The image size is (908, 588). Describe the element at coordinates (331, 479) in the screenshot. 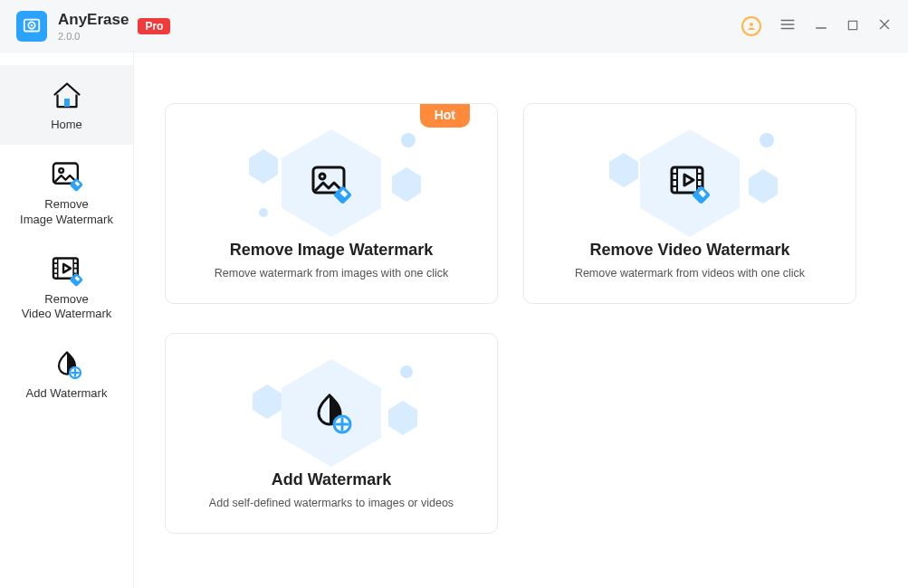

I see `card-title: Add Watermark` at that location.